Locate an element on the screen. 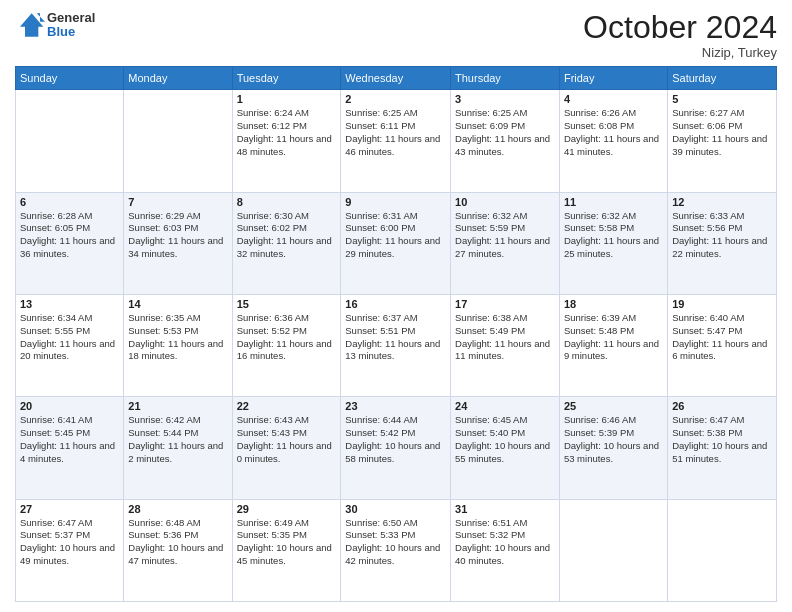 Image resolution: width=792 pixels, height=612 pixels. day-info: Sunrise: 6:33 AM Sunset: 5:56 PM Dayligh… is located at coordinates (722, 236).